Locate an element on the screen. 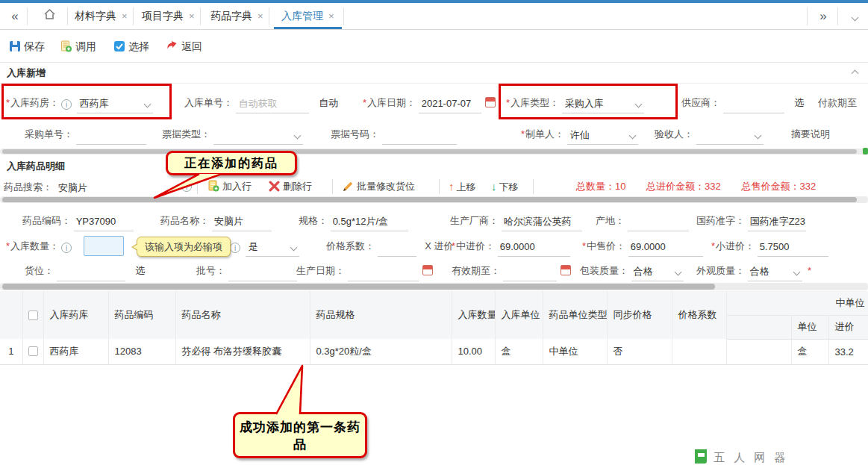  home-tab is located at coordinates (49, 16).